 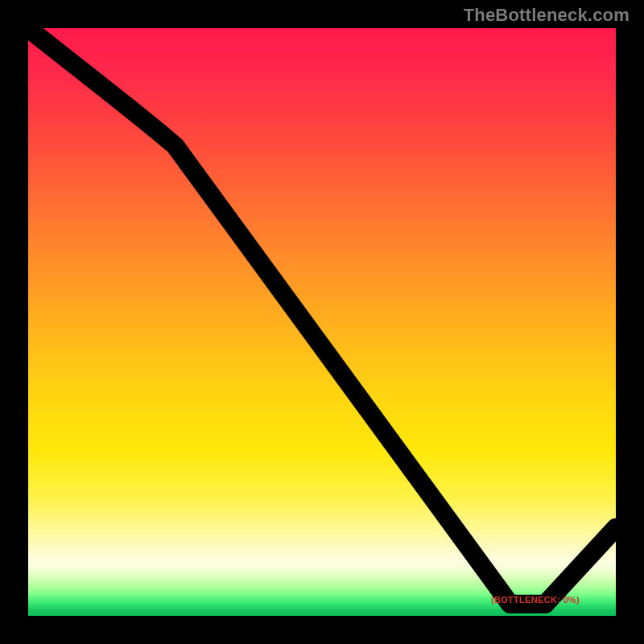 I want to click on baseline-annotation: (BOTTLENECK: 0%), so click(x=535, y=600).